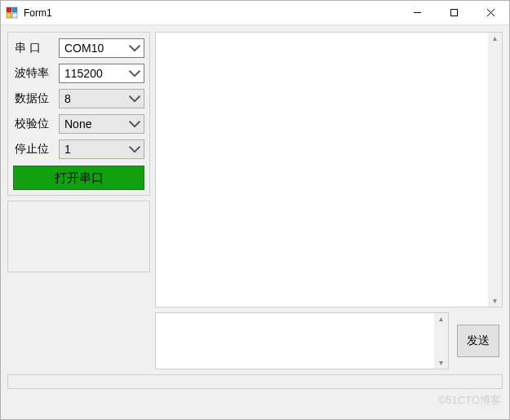 The height and width of the screenshot is (420, 510). What do you see at coordinates (255, 13) in the screenshot?
I see `titlebar: Form1` at bounding box center [255, 13].